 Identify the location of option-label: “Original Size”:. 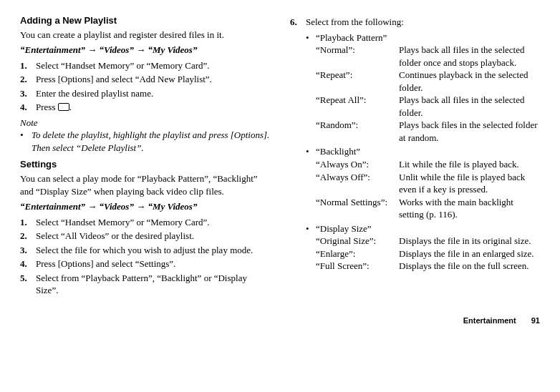
(357, 241).